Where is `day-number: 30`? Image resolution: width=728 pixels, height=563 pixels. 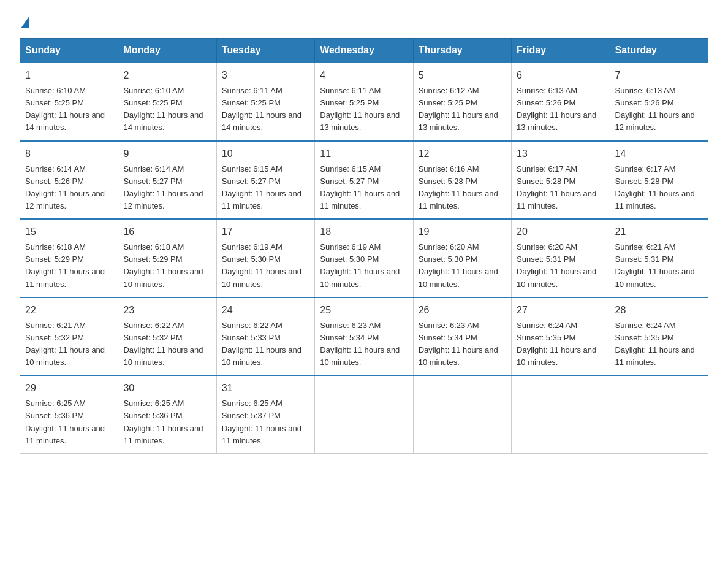
day-number: 30 is located at coordinates (167, 388).